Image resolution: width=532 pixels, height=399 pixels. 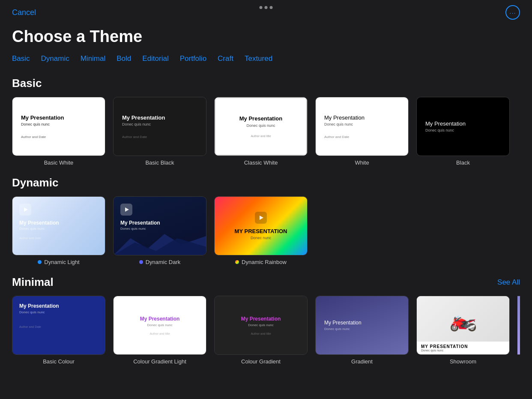 I want to click on theme-item-basic-white: My Presentation Donec quis nunc Author a…, so click(x=59, y=131).